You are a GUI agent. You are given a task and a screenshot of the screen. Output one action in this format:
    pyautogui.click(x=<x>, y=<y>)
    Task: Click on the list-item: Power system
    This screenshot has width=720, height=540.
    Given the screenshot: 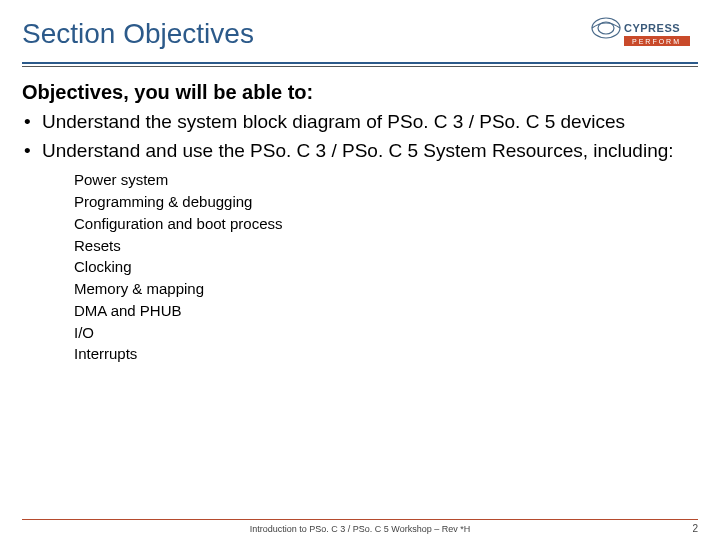 What is the action you would take?
    pyautogui.click(x=386, y=180)
    